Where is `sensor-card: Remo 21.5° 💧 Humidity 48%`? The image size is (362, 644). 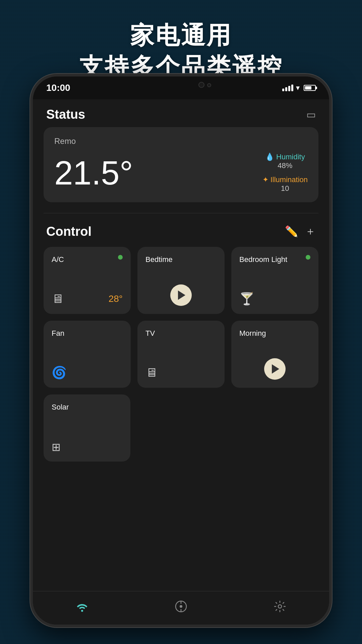
sensor-card: Remo 21.5° 💧 Humidity 48% is located at coordinates (181, 165).